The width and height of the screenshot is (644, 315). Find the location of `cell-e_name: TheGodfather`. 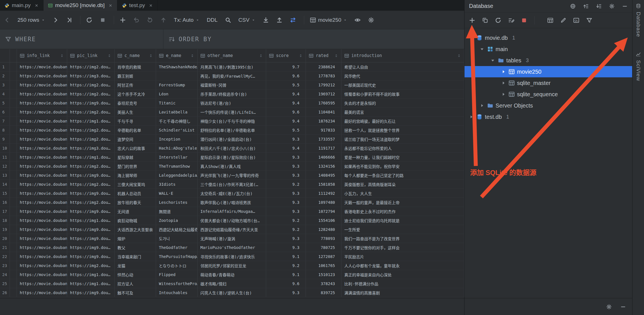

cell-e_name: TheGodfather is located at coordinates (177, 247).